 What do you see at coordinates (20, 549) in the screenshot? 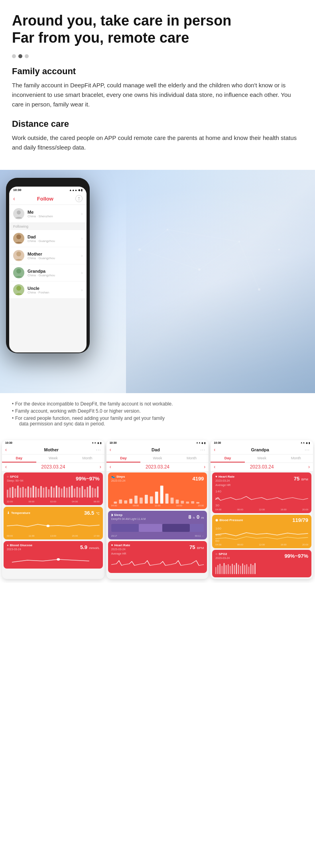
I see `glucose-date: 2023-03-24` at bounding box center [20, 549].